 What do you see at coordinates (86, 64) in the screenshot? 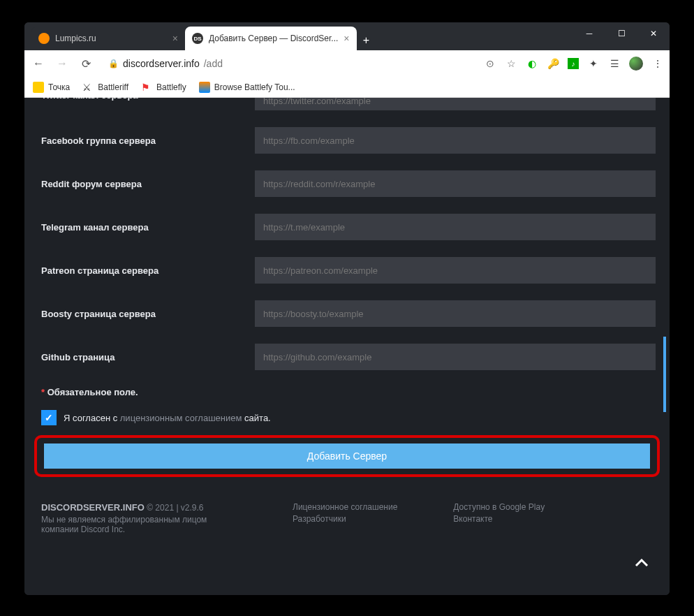
I see `reload-button: ⟳` at bounding box center [86, 64].